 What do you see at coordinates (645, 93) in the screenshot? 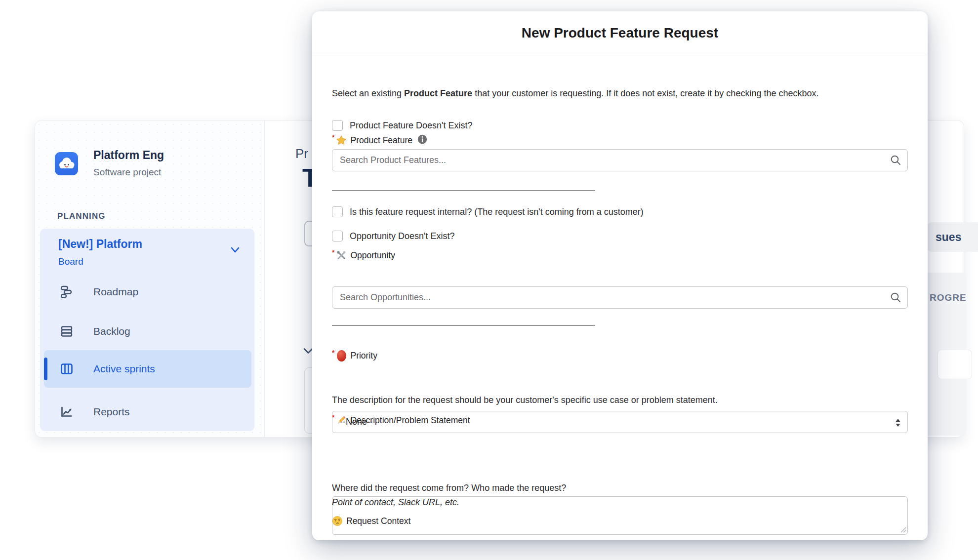
I see `intro-suffix: that your customer is requesting. If it …` at bounding box center [645, 93].